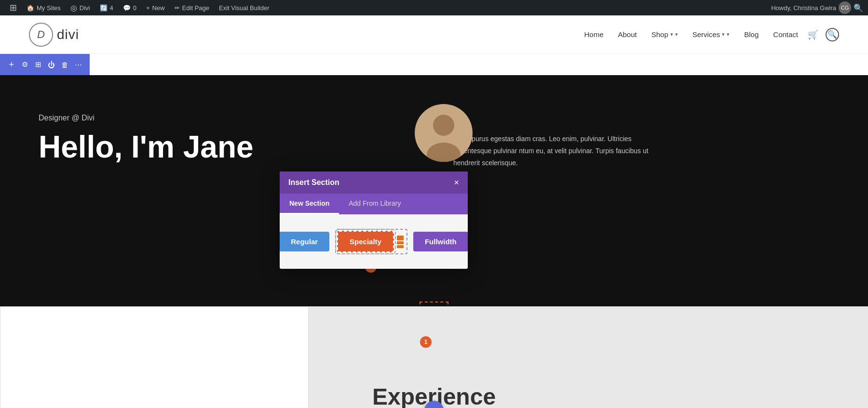 Image resolution: width=868 pixels, height=408 pixels. Describe the element at coordinates (65, 65) in the screenshot. I see `delete-button: 🗑` at that location.